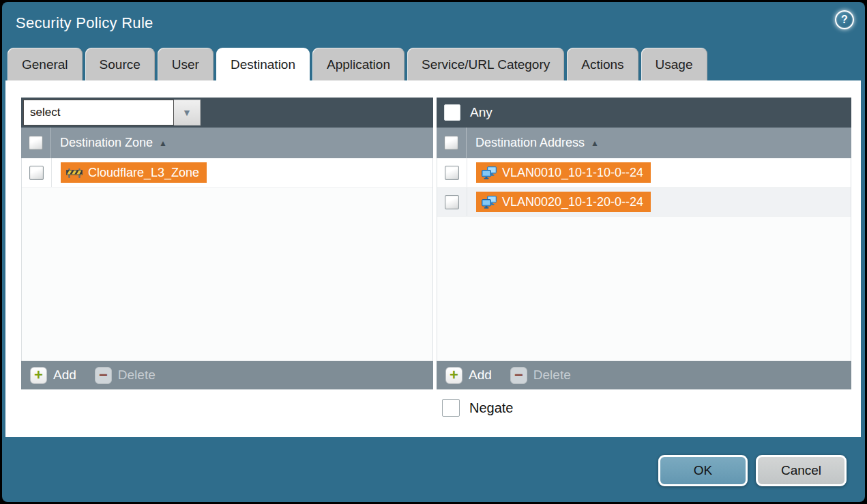 This screenshot has height=504, width=867. I want to click on tab-bar: General Source User Destination Applicat…, so click(357, 64).